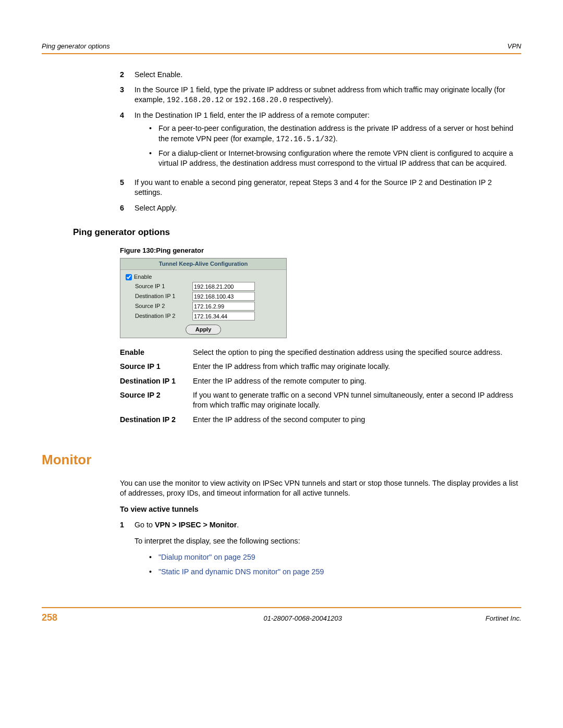 This screenshot has width=563, height=728. Describe the element at coordinates (321, 367) in the screenshot. I see `def-row: Source IP 1 Enter the IP address from wh…` at that location.